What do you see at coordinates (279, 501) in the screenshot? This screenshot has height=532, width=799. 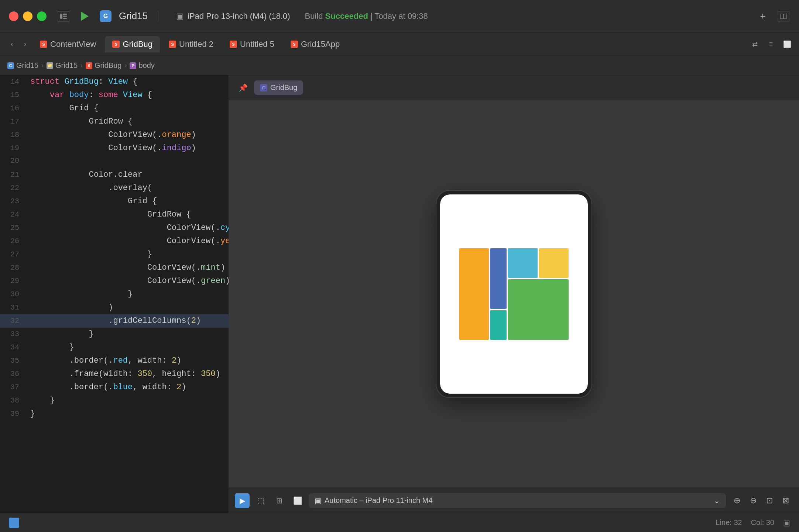 I see `grid-button: ⊞` at bounding box center [279, 501].